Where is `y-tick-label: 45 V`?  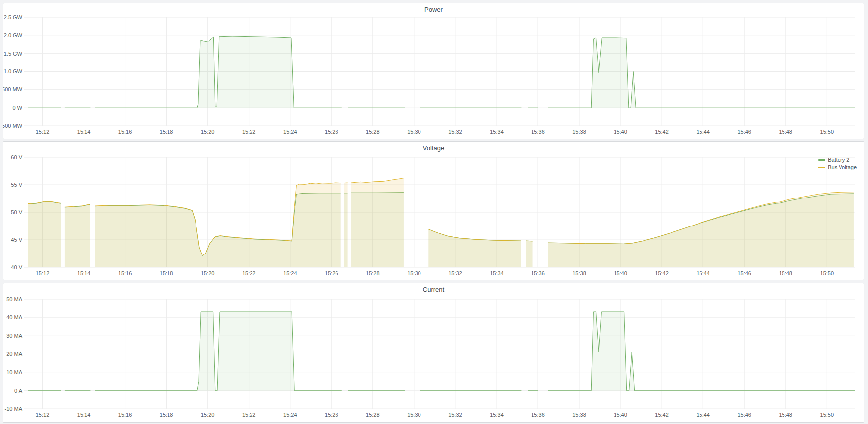
y-tick-label: 45 V is located at coordinates (17, 240).